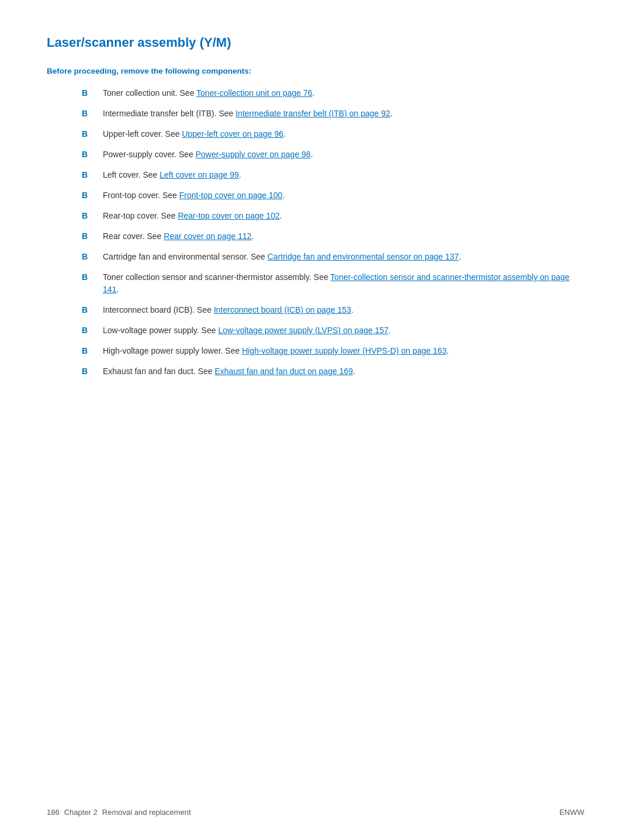 Image resolution: width=631 pixels, height=840 pixels. Describe the element at coordinates (571, 813) in the screenshot. I see `footer-enww: ENWW` at that location.